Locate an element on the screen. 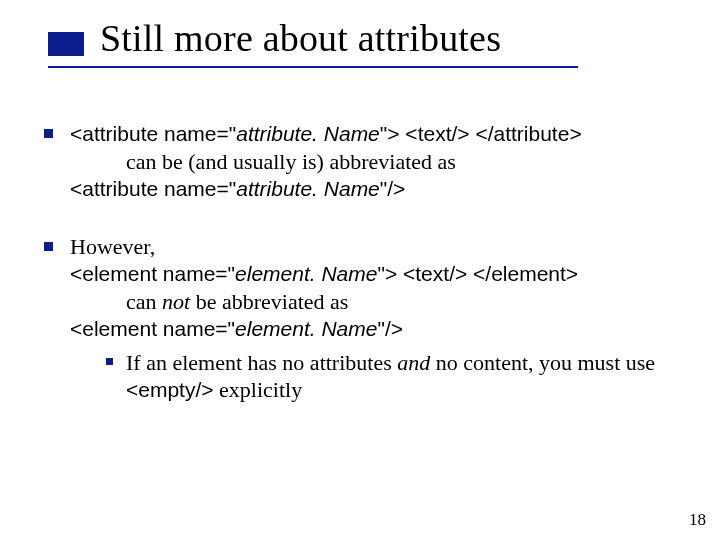 The width and height of the screenshot is (720, 540). title-underline is located at coordinates (313, 67).